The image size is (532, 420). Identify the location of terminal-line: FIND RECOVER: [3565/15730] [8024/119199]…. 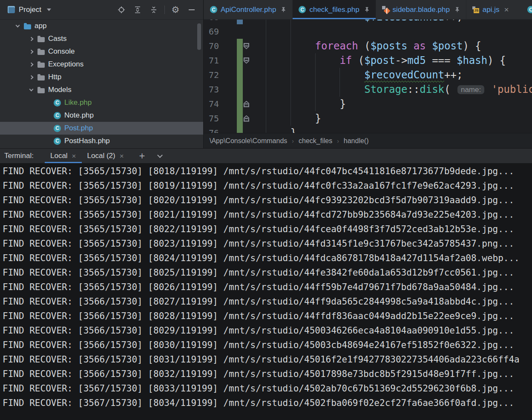
(267, 258).